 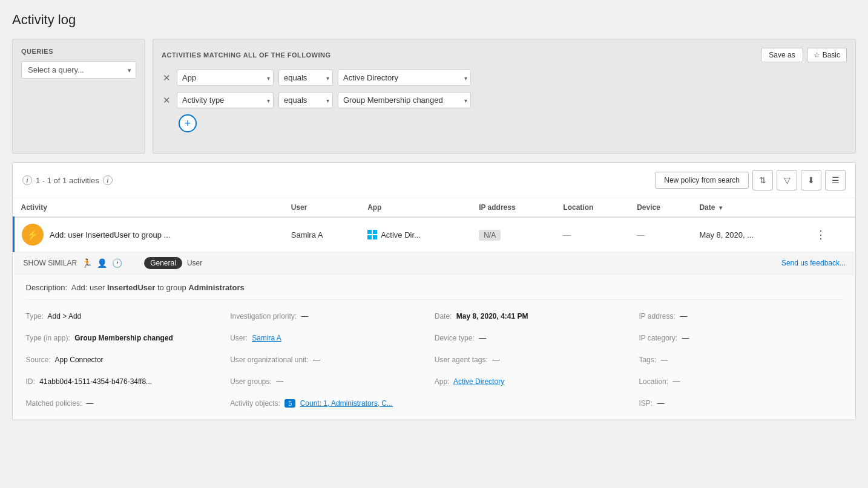 I want to click on more-options-button: ⋮, so click(x=821, y=235).